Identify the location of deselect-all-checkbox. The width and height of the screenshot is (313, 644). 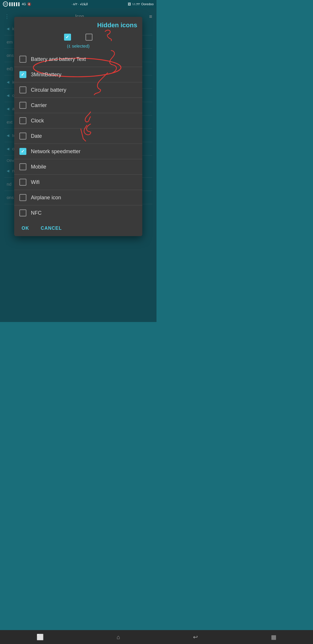
(89, 37).